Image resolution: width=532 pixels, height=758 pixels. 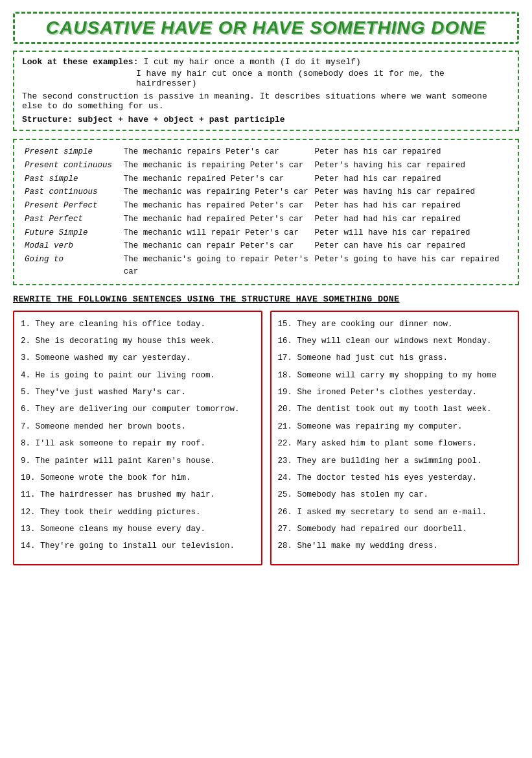 What do you see at coordinates (137, 444) in the screenshot?
I see `exercise-item: 8. I'll ask someone to repair my roof.` at bounding box center [137, 444].